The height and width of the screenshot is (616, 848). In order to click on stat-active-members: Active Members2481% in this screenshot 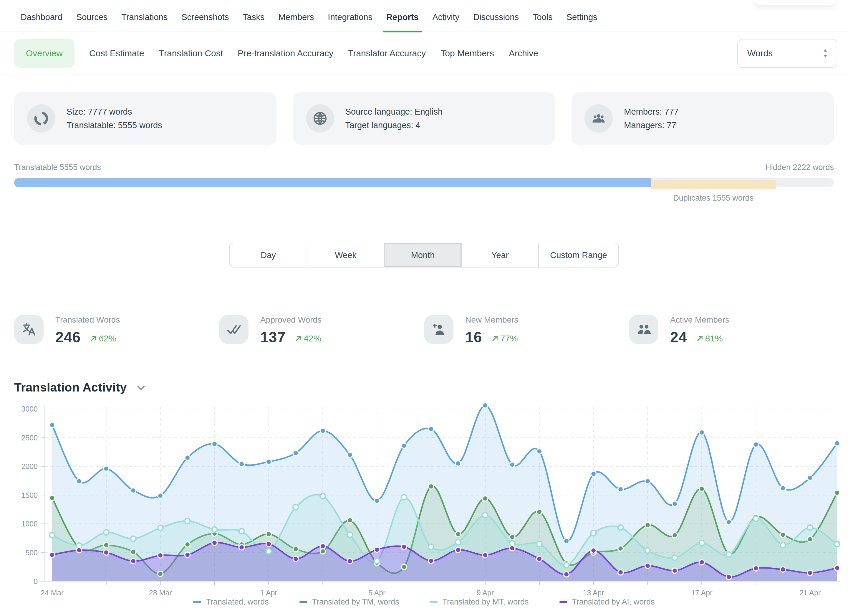, I will do `click(731, 330)`.